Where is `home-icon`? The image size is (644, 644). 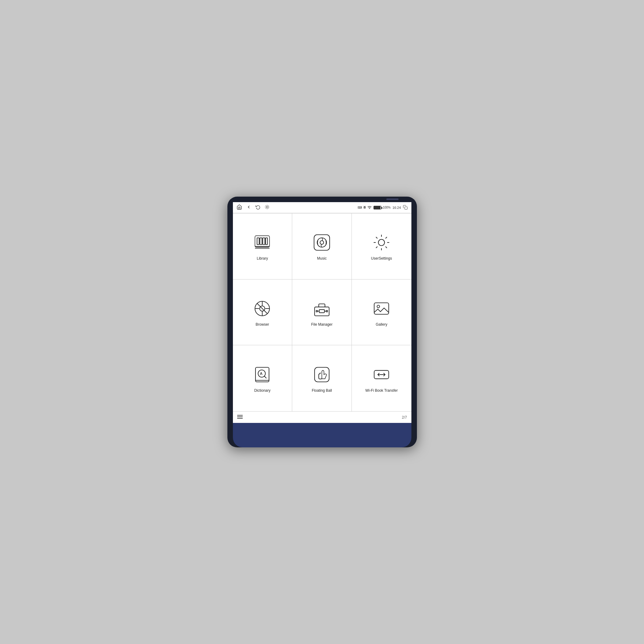 home-icon is located at coordinates (239, 207).